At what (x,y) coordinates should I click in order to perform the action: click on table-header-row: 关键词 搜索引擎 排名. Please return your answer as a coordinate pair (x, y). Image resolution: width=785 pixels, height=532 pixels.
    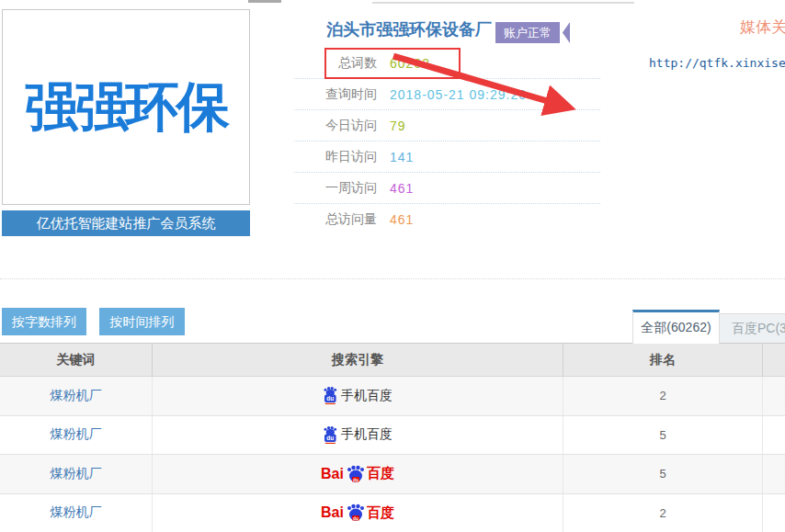
    Looking at the image, I should click on (392, 360).